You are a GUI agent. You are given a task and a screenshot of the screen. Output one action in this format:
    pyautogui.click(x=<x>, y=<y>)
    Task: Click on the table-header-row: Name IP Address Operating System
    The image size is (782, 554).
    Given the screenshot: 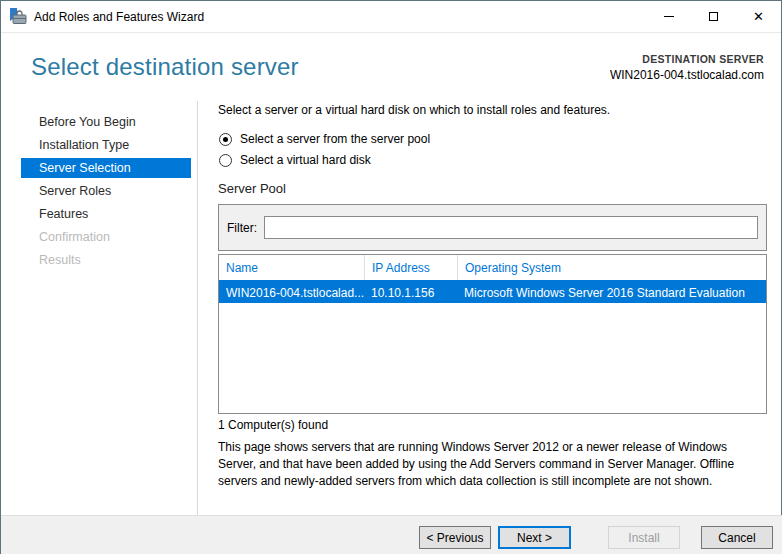 What is the action you would take?
    pyautogui.click(x=492, y=268)
    